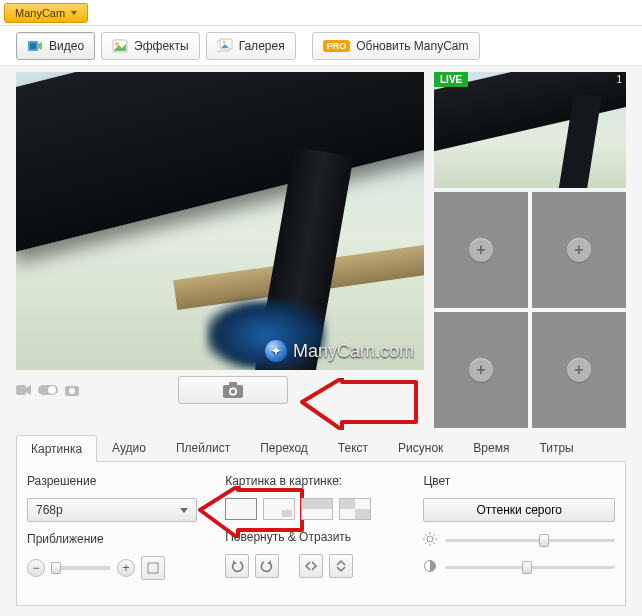  Describe the element at coordinates (519, 568) in the screenshot. I see `contrast-slider-row` at that location.